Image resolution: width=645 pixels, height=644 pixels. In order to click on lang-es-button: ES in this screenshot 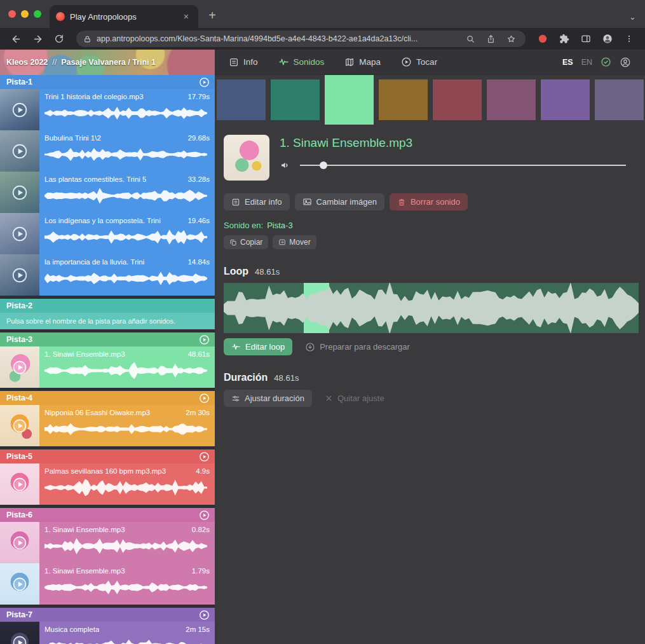, I will do `click(568, 62)`.